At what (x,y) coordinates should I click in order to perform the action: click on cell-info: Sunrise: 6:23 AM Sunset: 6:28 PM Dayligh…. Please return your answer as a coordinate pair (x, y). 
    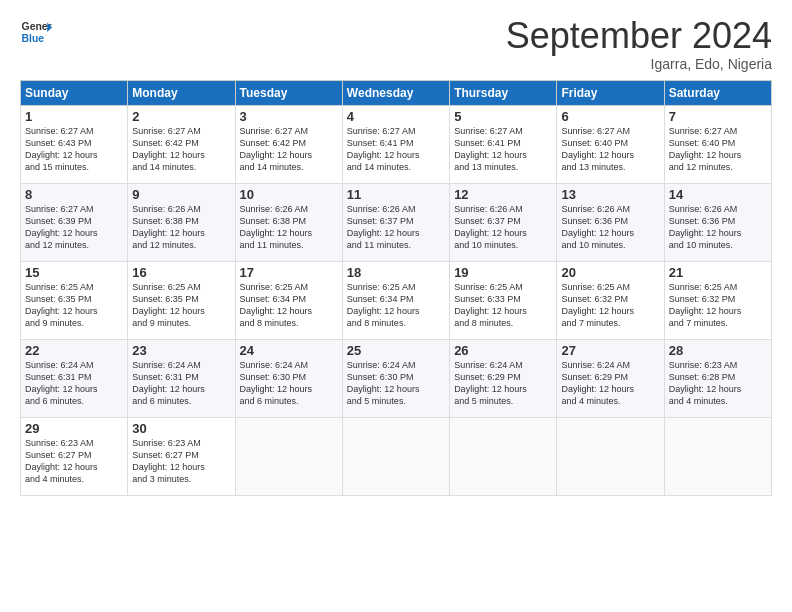
    Looking at the image, I should click on (718, 384).